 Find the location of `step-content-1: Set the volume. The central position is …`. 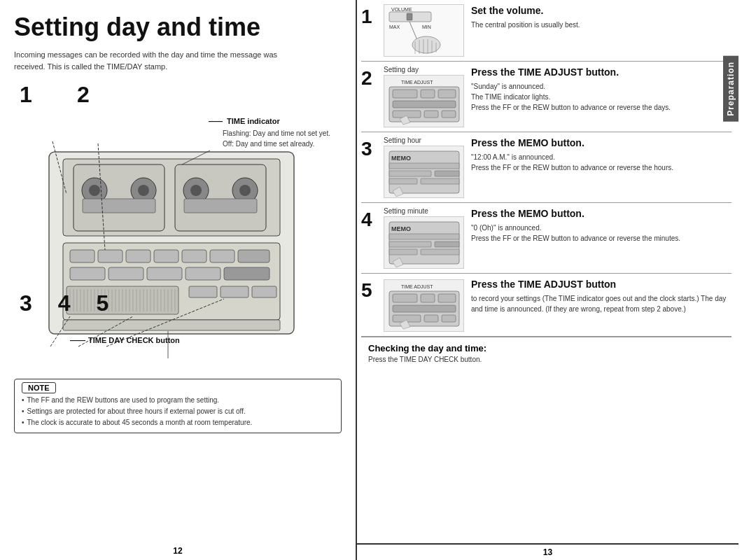

step-content-1: Set the volume. The central position is … is located at coordinates (601, 17).